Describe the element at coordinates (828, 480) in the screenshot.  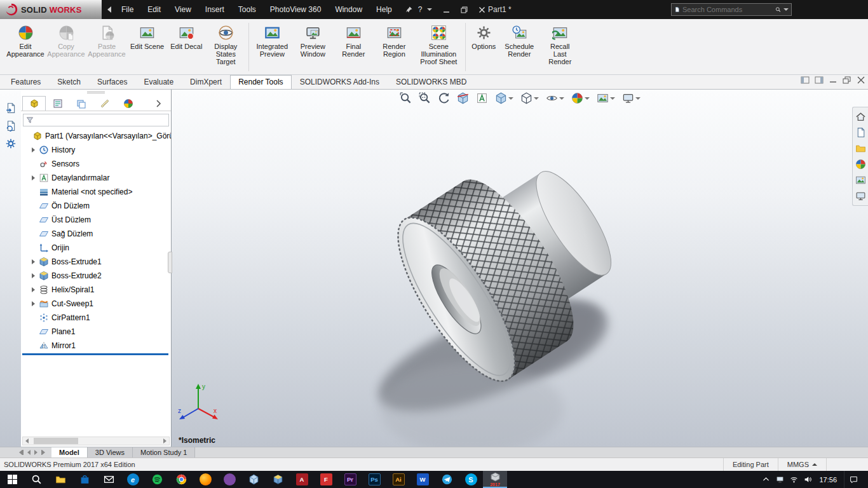
I see `clock: 17:56` at that location.